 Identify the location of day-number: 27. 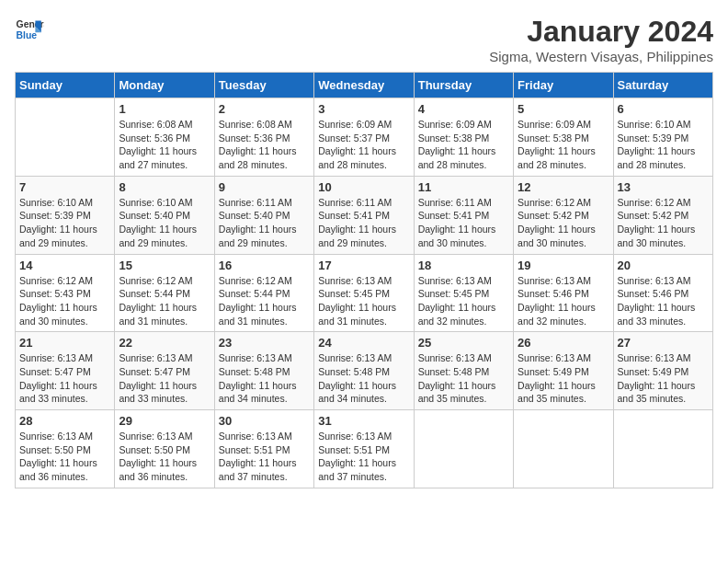
(664, 342).